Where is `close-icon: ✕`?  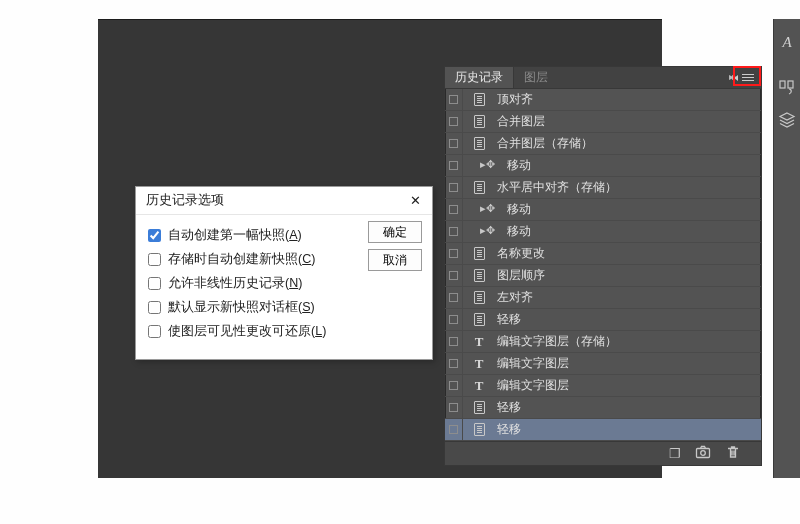 close-icon: ✕ is located at coordinates (415, 201).